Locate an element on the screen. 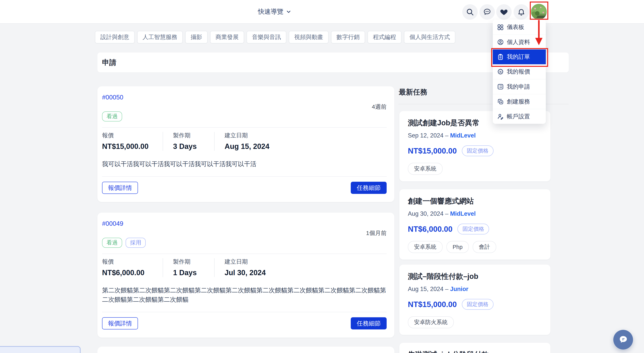  application-meta: 報價 NT$6,000.00 製作期 1 Days 建立日期 Jul 30, 2… is located at coordinates (244, 268).